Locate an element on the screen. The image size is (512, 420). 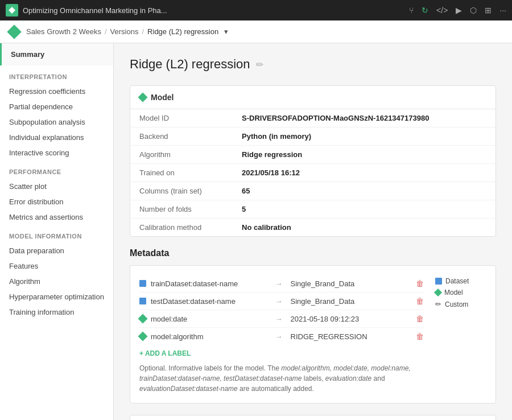
page-title: Ridge (L2) regression is located at coordinates (190, 64).